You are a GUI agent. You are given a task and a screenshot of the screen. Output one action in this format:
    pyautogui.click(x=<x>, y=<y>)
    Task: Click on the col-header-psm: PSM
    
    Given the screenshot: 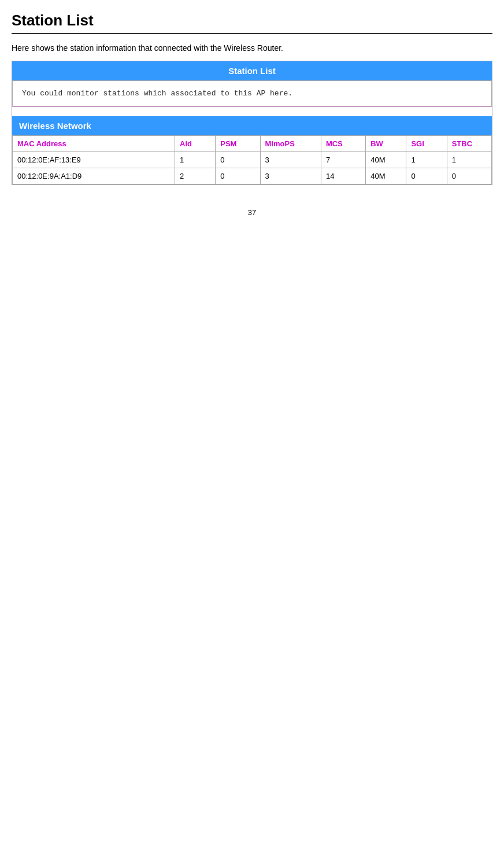 What is the action you would take?
    pyautogui.click(x=238, y=144)
    